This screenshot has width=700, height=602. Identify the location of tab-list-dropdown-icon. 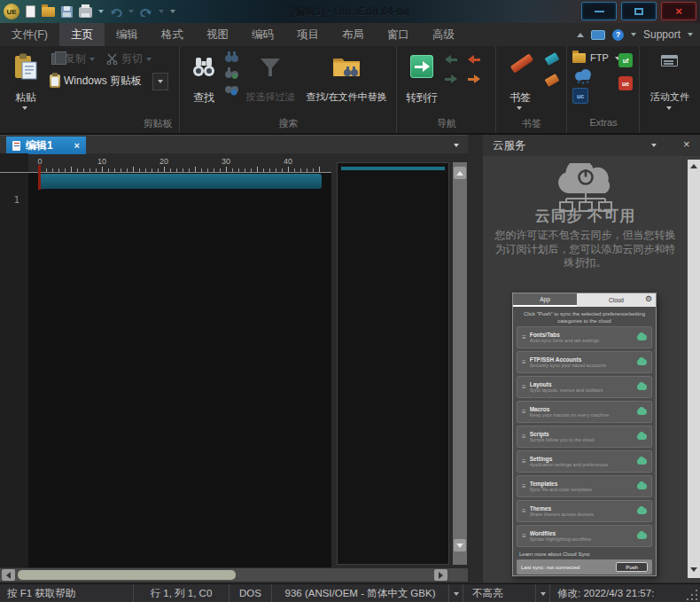
(456, 145).